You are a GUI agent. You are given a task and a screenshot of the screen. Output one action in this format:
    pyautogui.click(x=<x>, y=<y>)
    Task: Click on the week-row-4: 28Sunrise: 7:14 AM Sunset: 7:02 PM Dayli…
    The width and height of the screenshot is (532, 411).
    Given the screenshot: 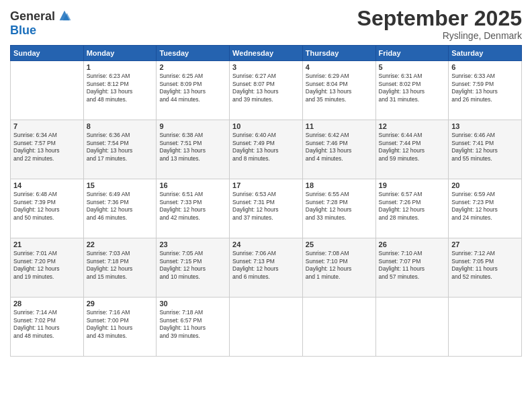 What is the action you would take?
    pyautogui.click(x=266, y=327)
    